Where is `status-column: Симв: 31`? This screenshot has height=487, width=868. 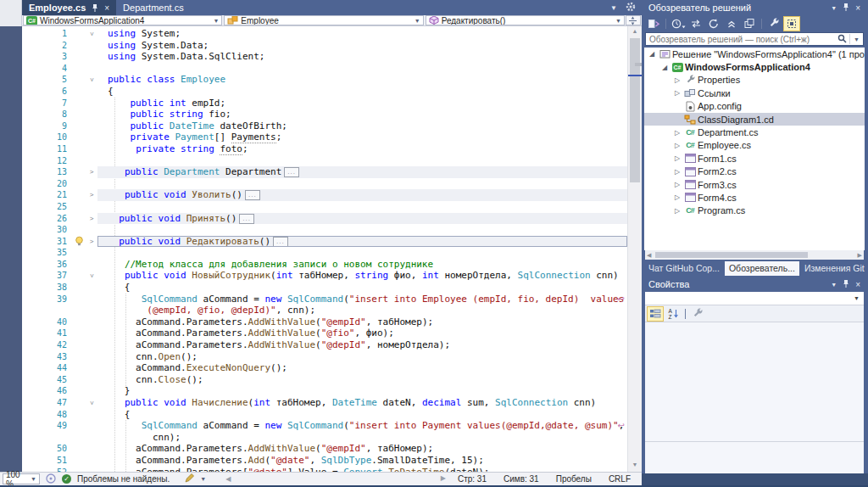 status-column: Симв: 31 is located at coordinates (521, 479).